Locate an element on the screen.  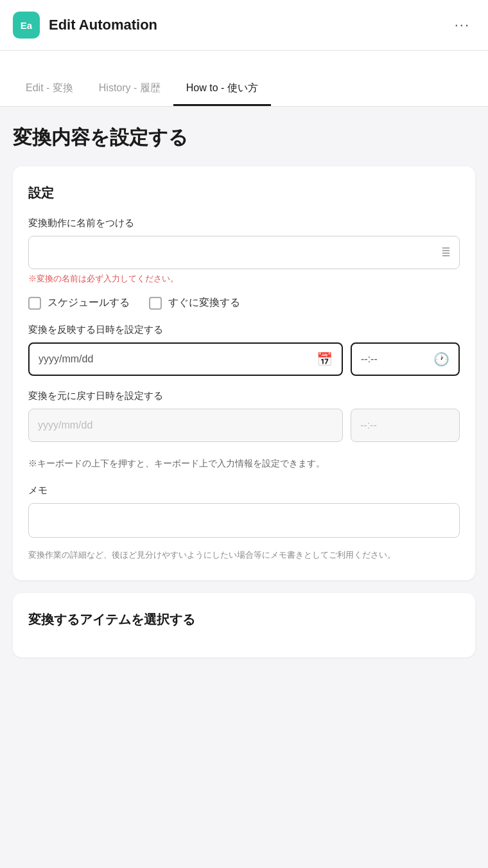
header: Ea Edit Automation ··· is located at coordinates (244, 26).